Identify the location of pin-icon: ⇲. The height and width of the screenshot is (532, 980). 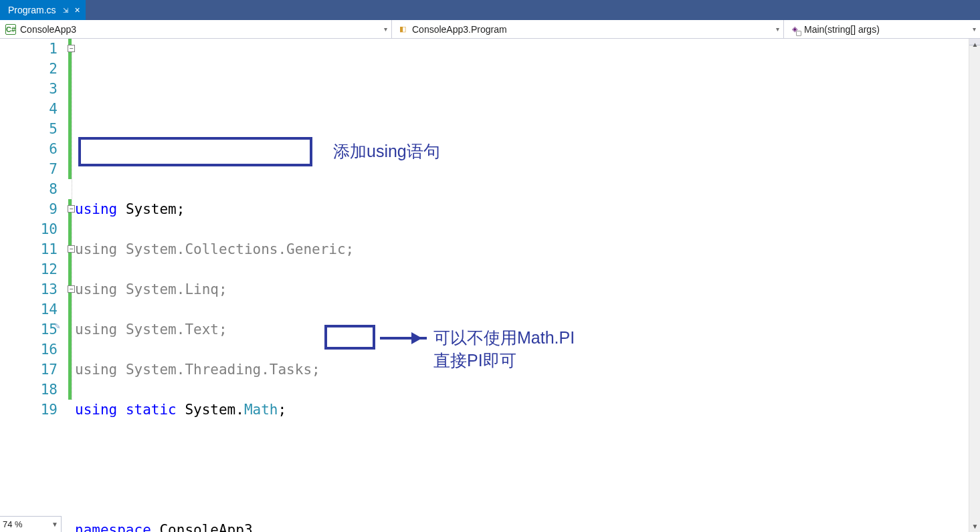
(66, 11).